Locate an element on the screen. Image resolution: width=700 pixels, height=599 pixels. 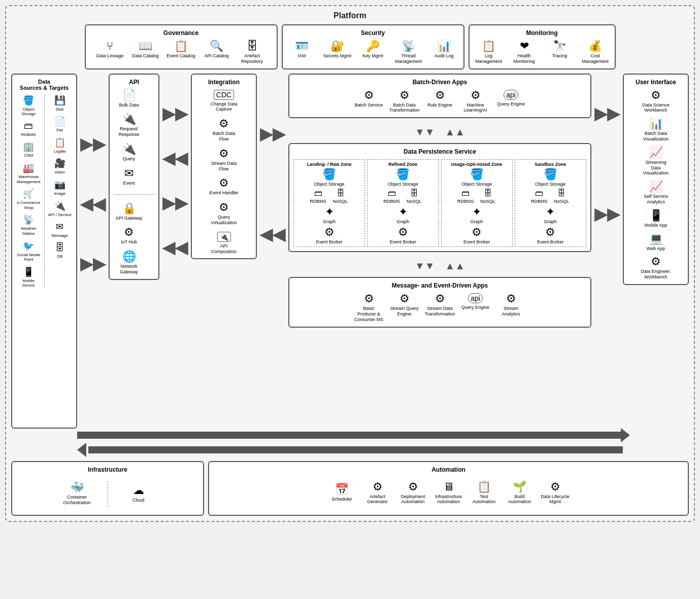
rdbms-src-label: RDBMS is located at coordinates (28, 135).